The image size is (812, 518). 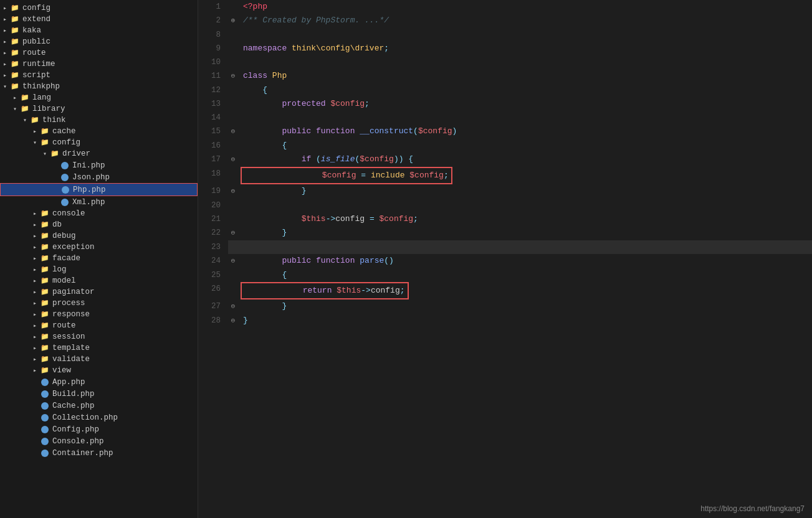 What do you see at coordinates (505, 176) in the screenshot?
I see `code-line: 18 $config = include $config;` at bounding box center [505, 176].